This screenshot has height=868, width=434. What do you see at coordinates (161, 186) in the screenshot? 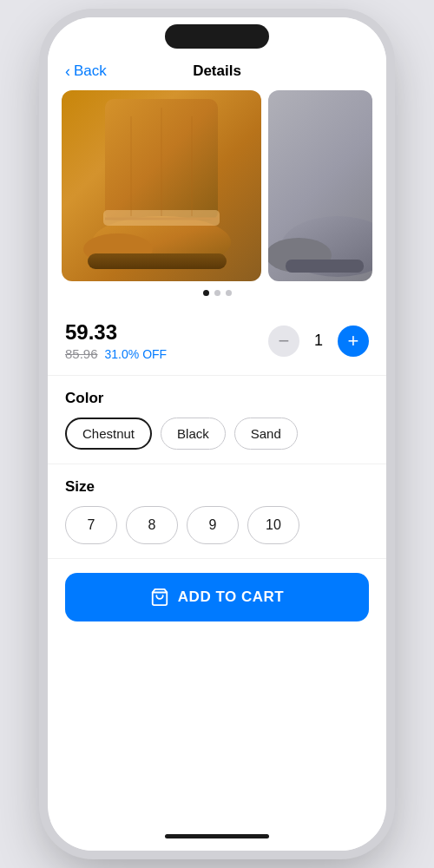
I see `product-image-main` at bounding box center [161, 186].